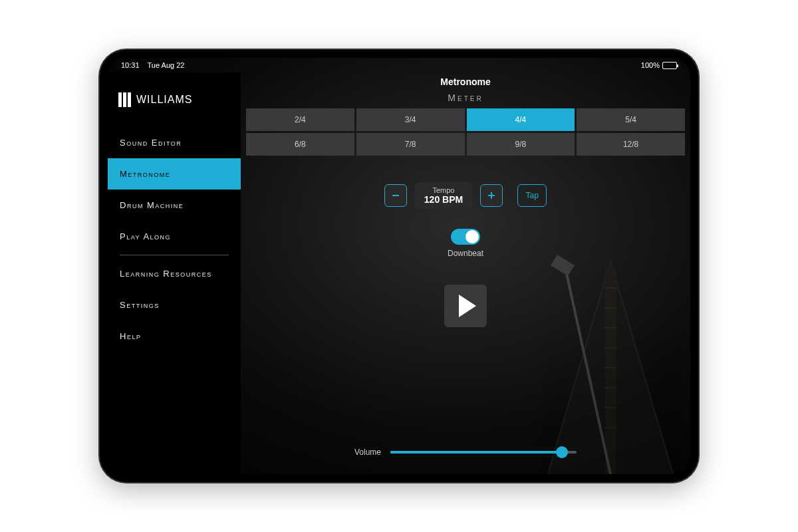 This screenshot has height=532, width=798. Describe the element at coordinates (521, 120) in the screenshot. I see `meter-option-4-4: 4/4` at that location.